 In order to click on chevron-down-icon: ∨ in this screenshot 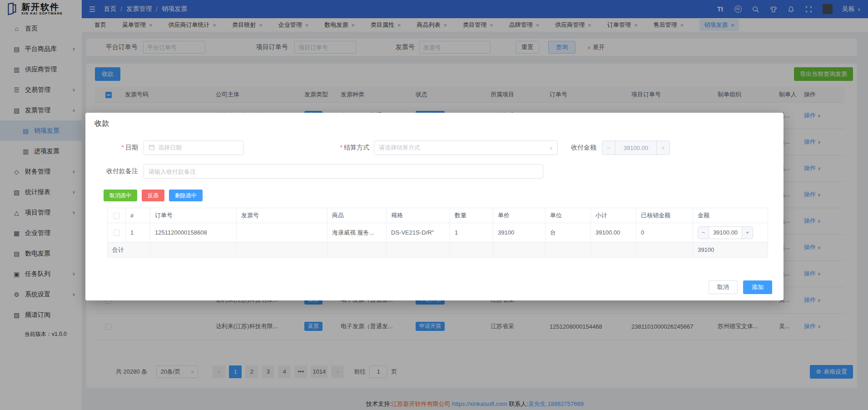, I will do `click(551, 148)`.